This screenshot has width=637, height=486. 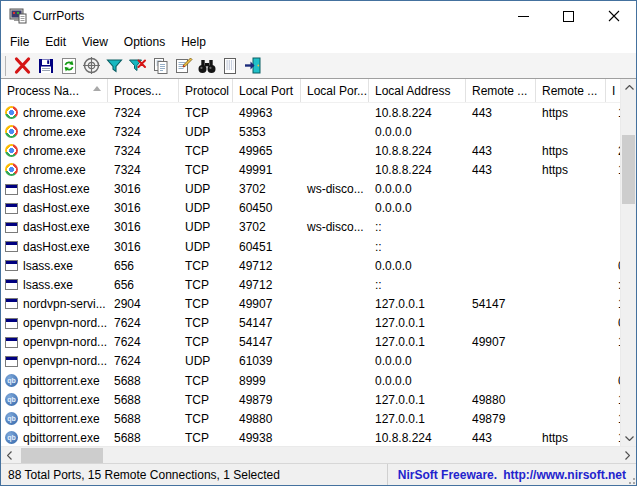 What do you see at coordinates (138, 66) in the screenshot?
I see `clear-filter-button` at bounding box center [138, 66].